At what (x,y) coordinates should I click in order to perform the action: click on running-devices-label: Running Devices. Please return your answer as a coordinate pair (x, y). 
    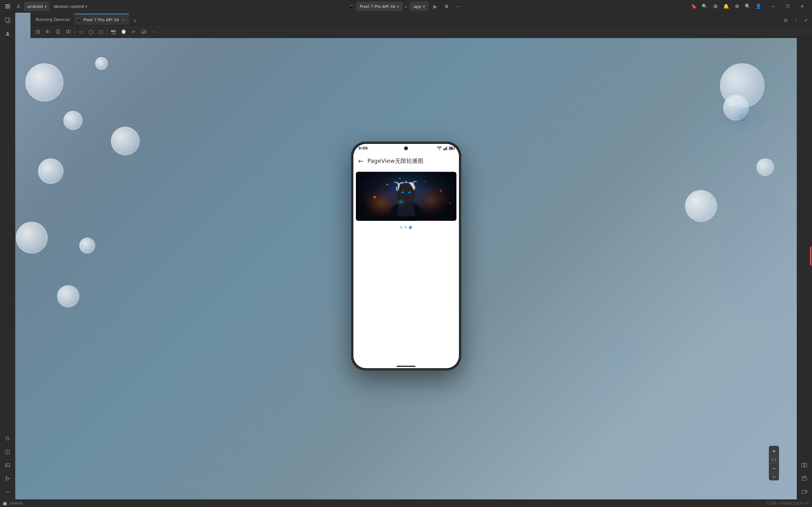
    Looking at the image, I should click on (53, 19).